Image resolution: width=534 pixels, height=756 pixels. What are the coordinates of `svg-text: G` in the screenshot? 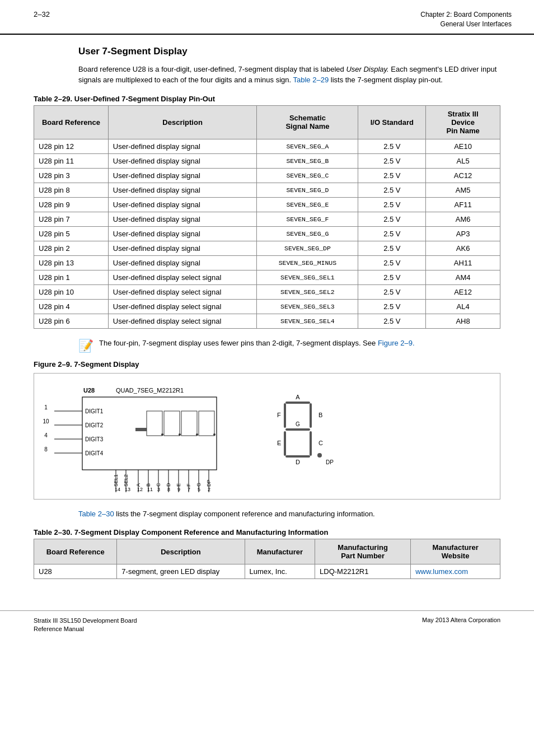 It's located at (298, 424).